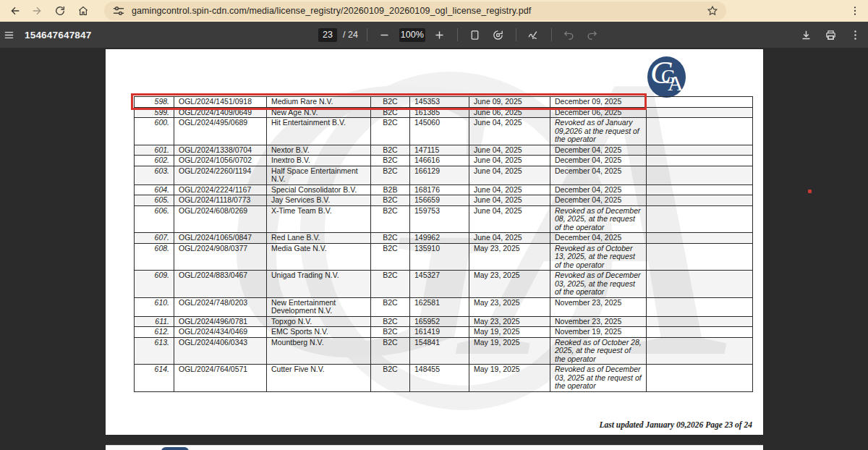 The width and height of the screenshot is (868, 450). Describe the element at coordinates (37, 11) in the screenshot. I see `forward-icon` at that location.